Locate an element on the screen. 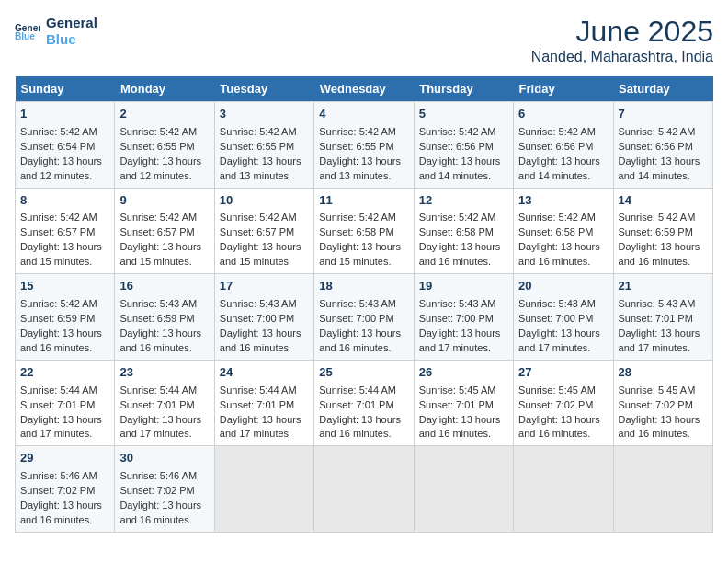 This screenshot has width=728, height=563. day-number: 21 is located at coordinates (664, 287).